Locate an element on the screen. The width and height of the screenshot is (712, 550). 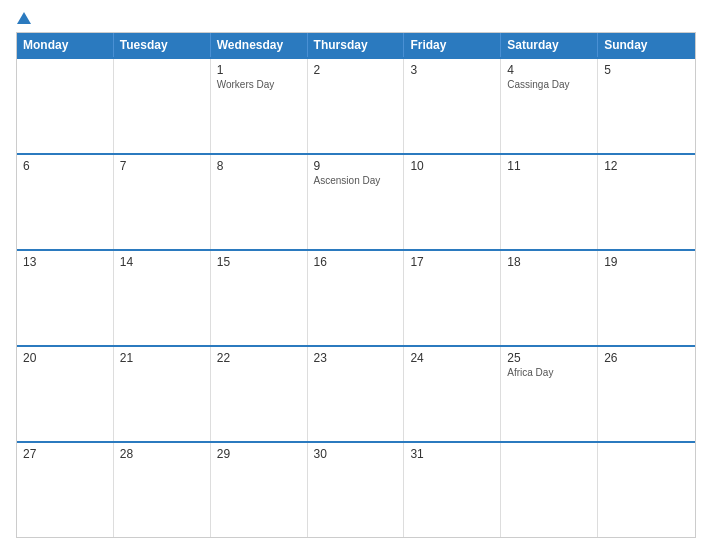
calendar-cell-4-4: 23 is located at coordinates (356, 394).